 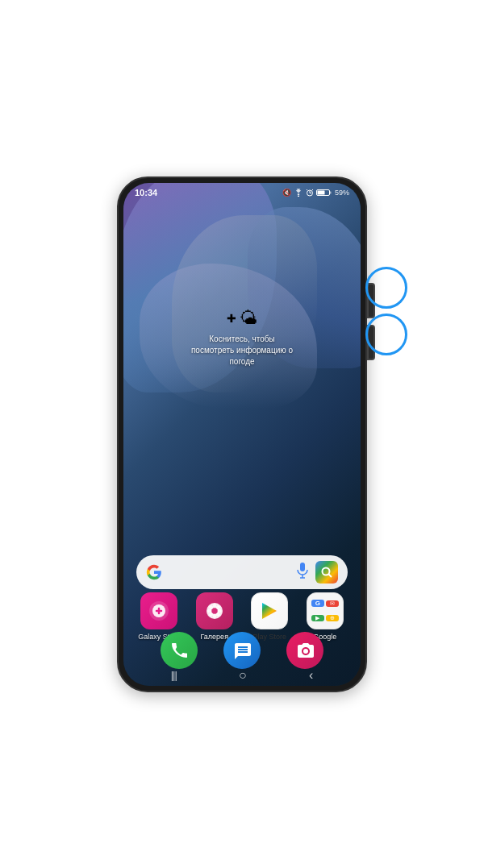 I want to click on nav-home-button: ○, so click(x=243, y=675).